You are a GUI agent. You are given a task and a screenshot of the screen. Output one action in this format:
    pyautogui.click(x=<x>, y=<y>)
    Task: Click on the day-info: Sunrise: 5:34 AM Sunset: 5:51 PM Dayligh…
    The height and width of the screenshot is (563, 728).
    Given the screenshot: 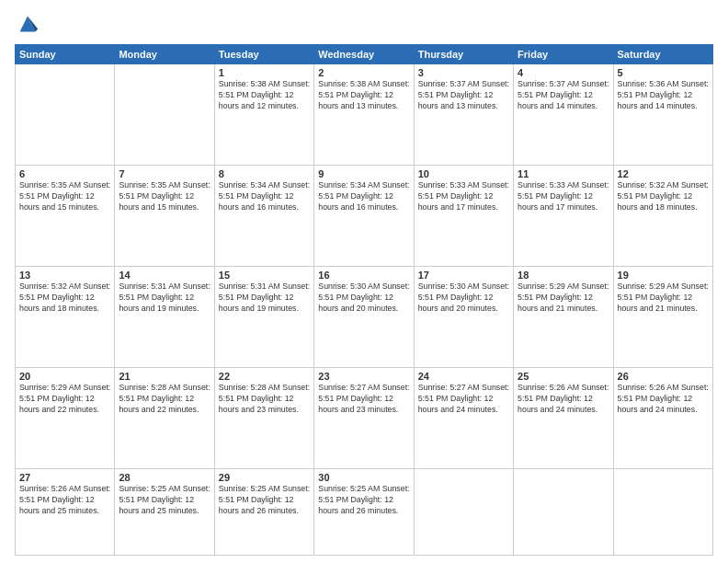 What is the action you would take?
    pyautogui.click(x=265, y=197)
    